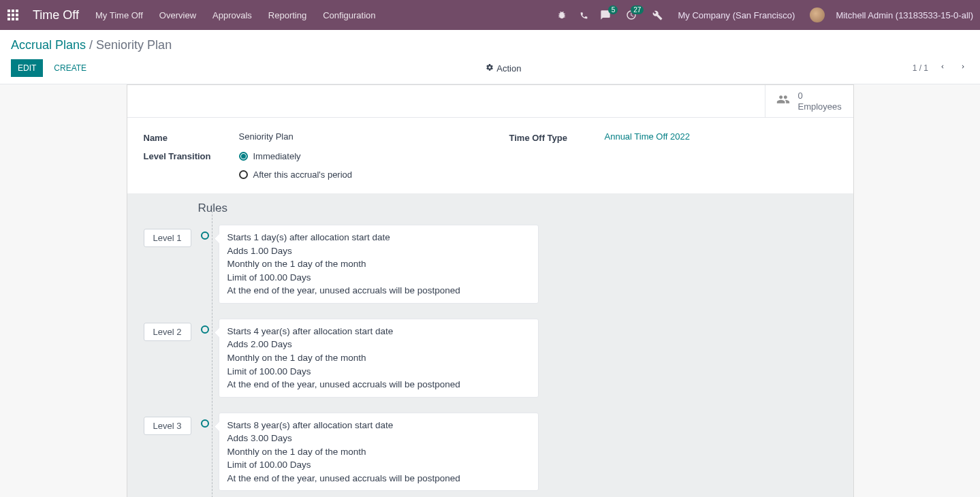 The width and height of the screenshot is (980, 497). What do you see at coordinates (277, 157) in the screenshot?
I see `transition-opt1-label: Immediately` at bounding box center [277, 157].